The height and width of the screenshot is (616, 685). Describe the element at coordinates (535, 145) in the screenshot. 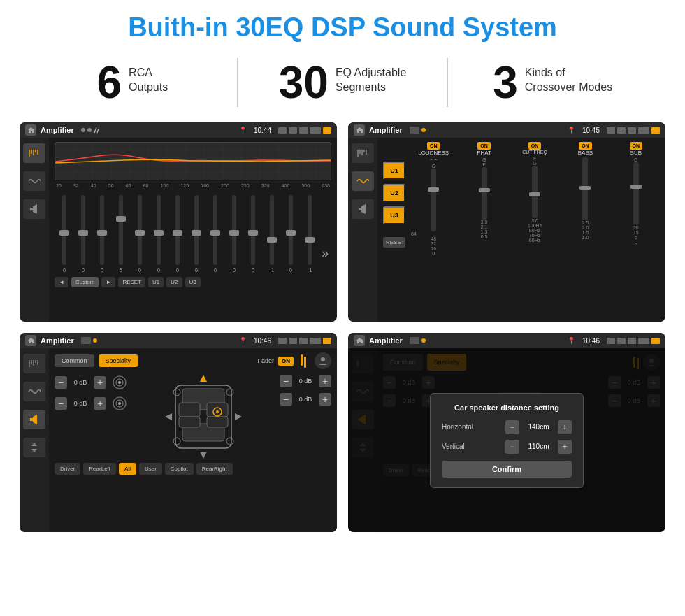

I see `cutfreq-toggle: ON` at that location.